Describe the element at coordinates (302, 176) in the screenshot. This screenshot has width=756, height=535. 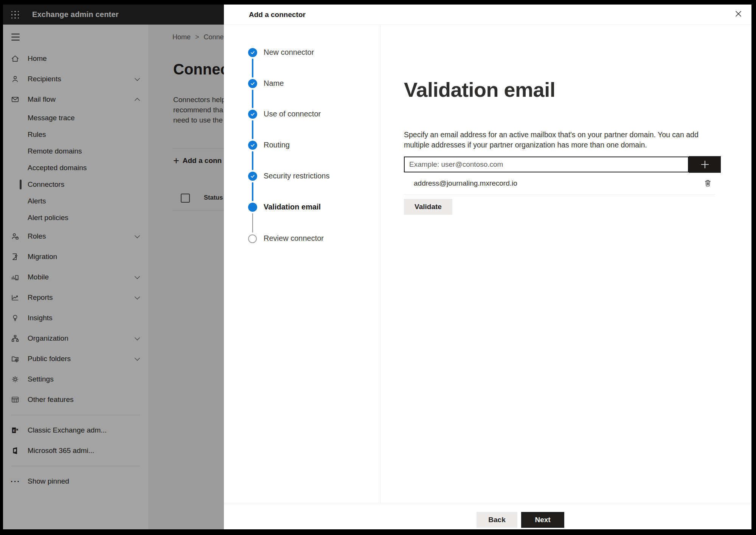
I see `wizard-step-security-restrictions: Security restrictions` at that location.